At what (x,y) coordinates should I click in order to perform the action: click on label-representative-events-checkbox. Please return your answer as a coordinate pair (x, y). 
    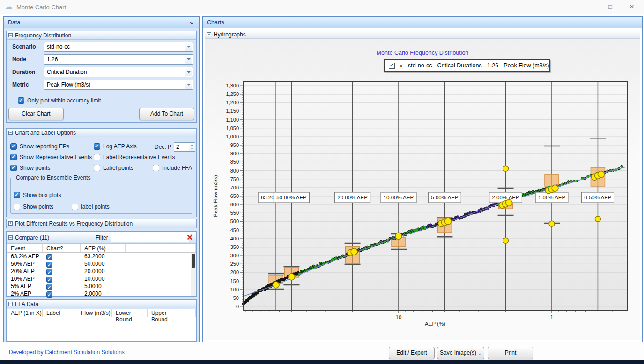
    Looking at the image, I should click on (97, 157).